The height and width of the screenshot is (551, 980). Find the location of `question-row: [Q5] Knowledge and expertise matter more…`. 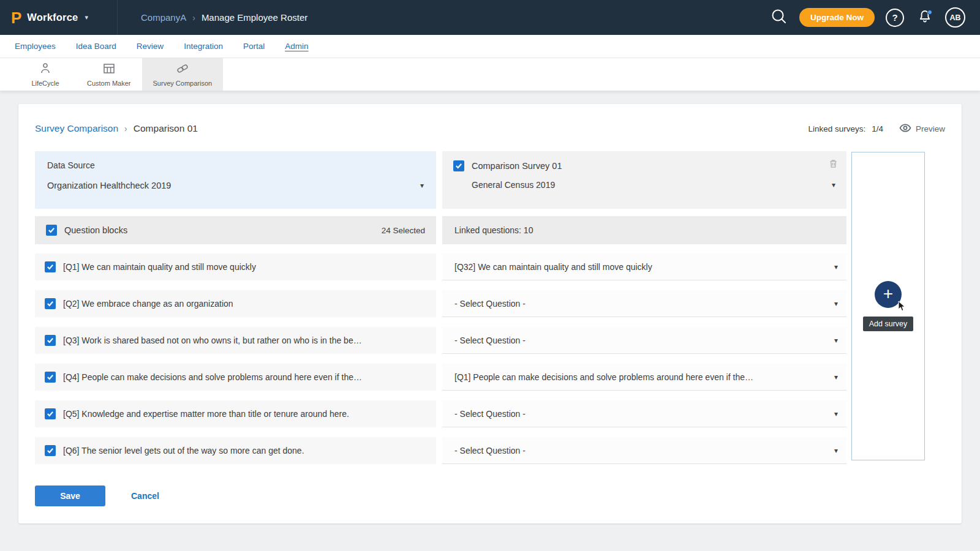

question-row: [Q5] Knowledge and expertise matter more… is located at coordinates (490, 414).